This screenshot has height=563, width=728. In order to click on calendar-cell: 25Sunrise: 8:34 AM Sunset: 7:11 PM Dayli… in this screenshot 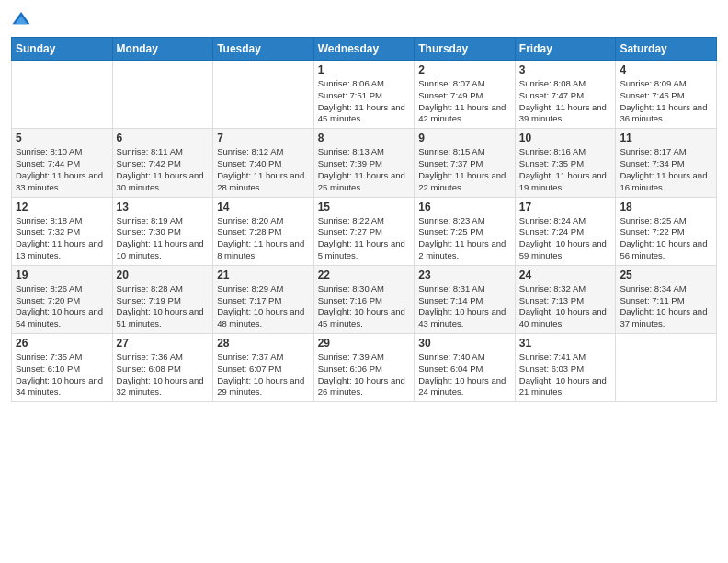, I will do `click(666, 299)`.